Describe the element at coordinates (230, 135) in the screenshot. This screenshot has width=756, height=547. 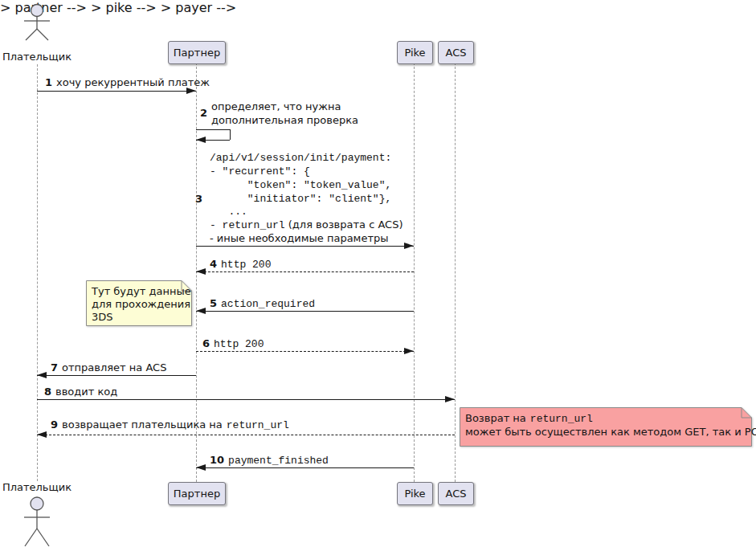
I see `message-2-self-line-right` at that location.